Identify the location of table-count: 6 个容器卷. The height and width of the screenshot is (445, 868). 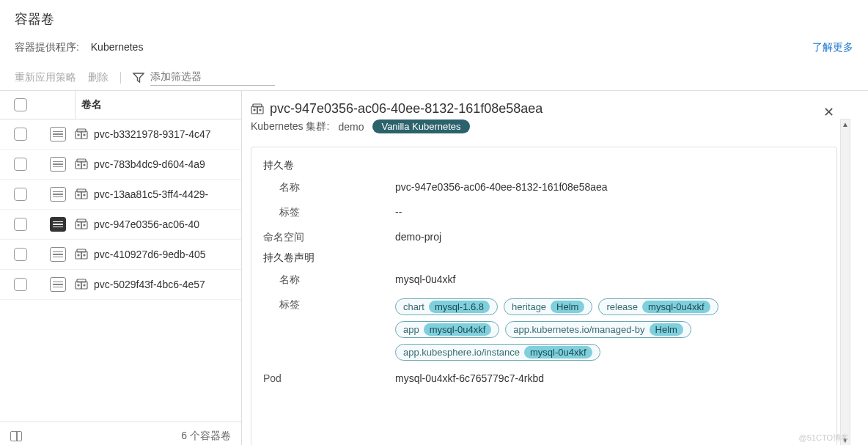
(206, 436).